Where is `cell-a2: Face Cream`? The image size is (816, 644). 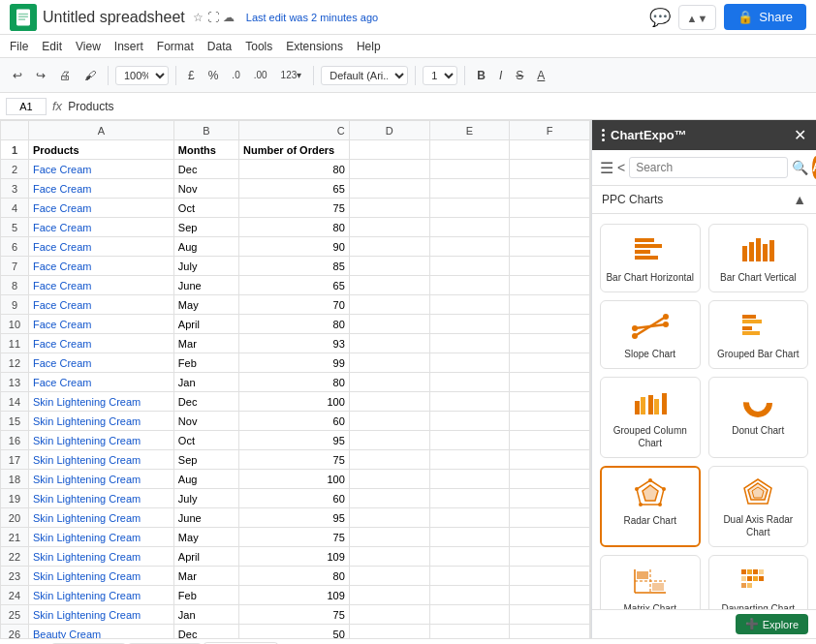 cell-a2: Face Cream is located at coordinates (101, 169).